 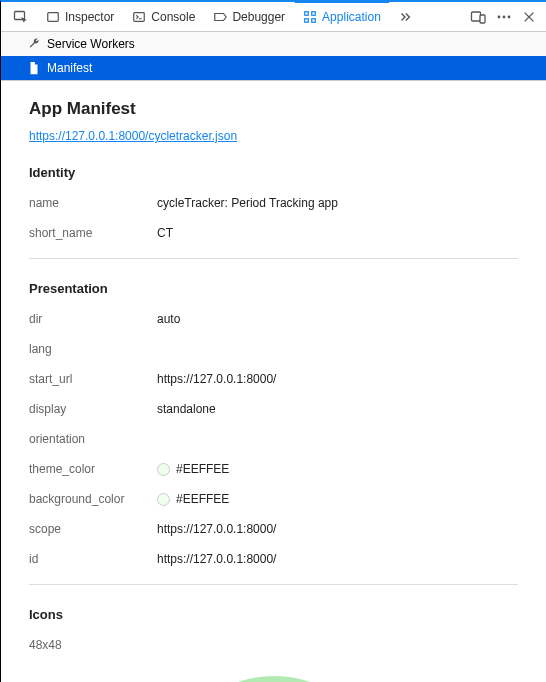 I want to click on inspector-icon, so click(x=53, y=17).